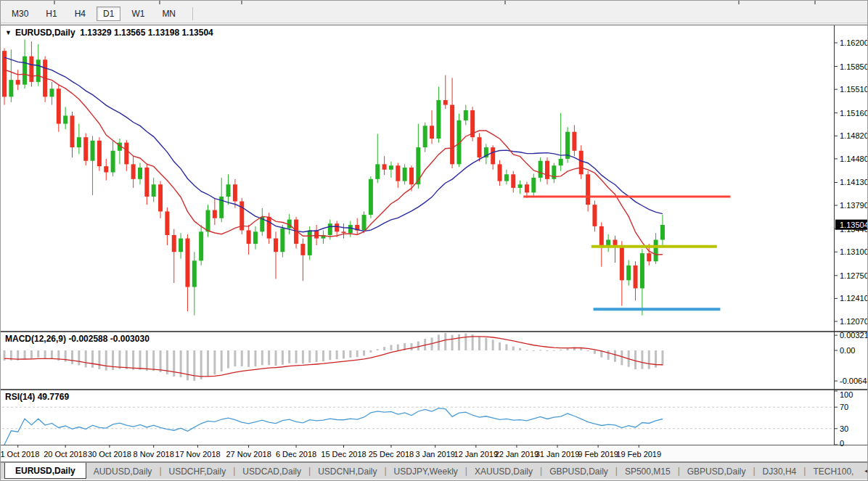  I want to click on timeframe-button-w1: W1, so click(138, 14).